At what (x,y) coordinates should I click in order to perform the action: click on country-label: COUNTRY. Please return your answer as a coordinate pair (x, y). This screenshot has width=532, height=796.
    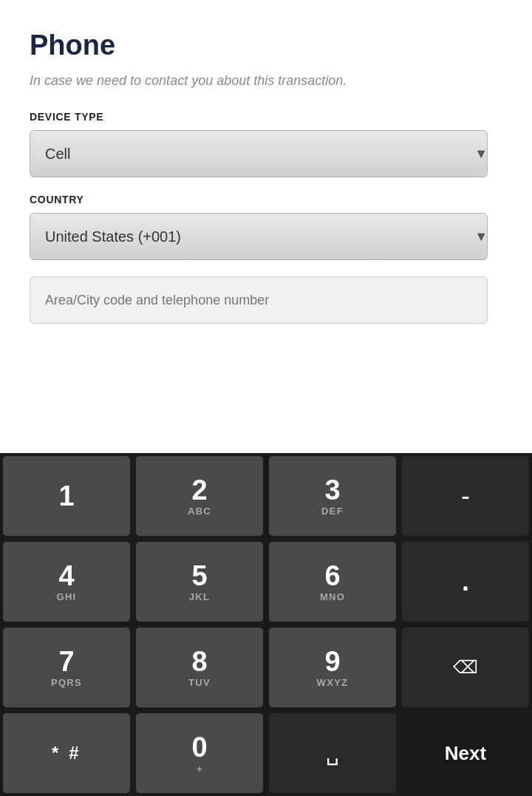
    Looking at the image, I should click on (266, 200).